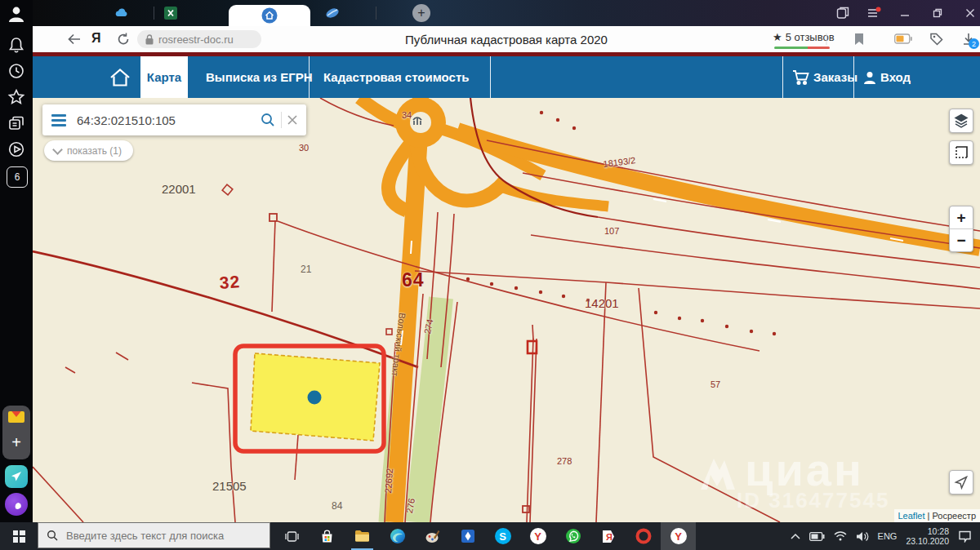  Describe the element at coordinates (506, 39) in the screenshot. I see `browser-toolbar: Я rosreestr-doc.ru Публичная кадастровая…` at that location.